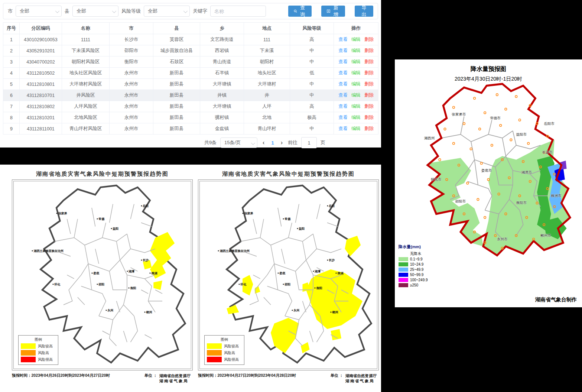  Describe the element at coordinates (547, 152) in the screenshot. I see `city-label: 长沙市` at that location.